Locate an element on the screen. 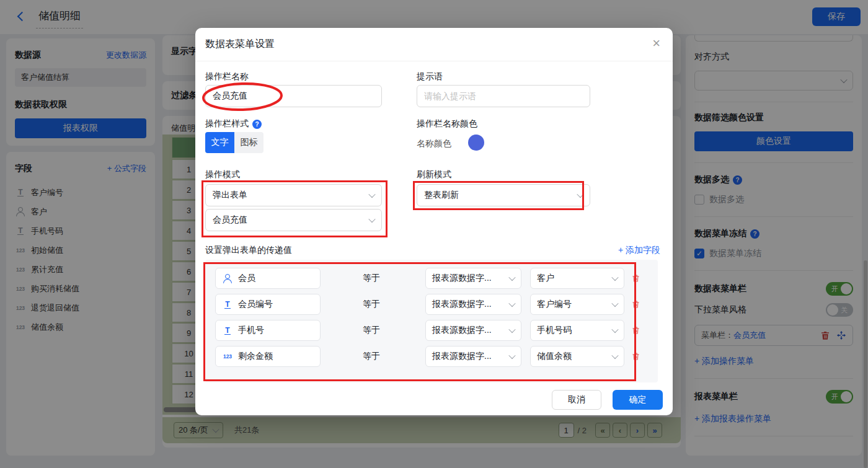 This screenshot has height=468, width=868. transfer-field-name: 会员 is located at coordinates (247, 278).